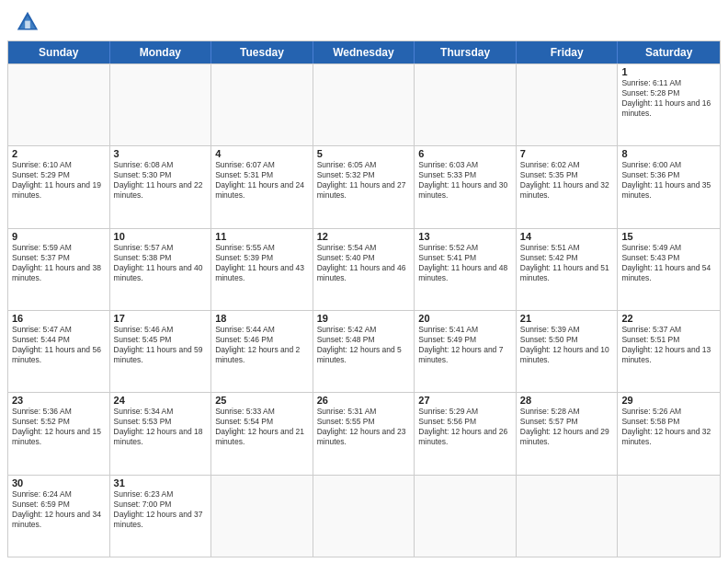 The height and width of the screenshot is (563, 728). What do you see at coordinates (161, 318) in the screenshot?
I see `day-number: 17` at bounding box center [161, 318].